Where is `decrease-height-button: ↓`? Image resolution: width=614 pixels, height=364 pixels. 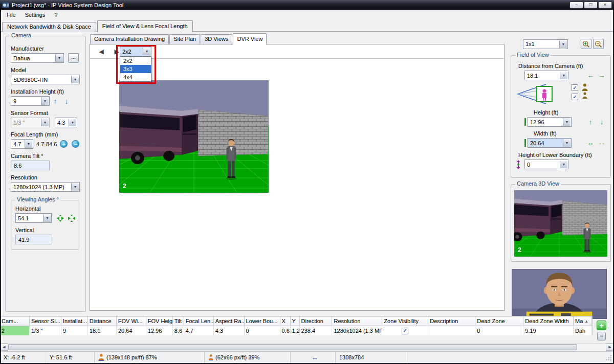 decrease-height-button: ↓ is located at coordinates (602, 122).